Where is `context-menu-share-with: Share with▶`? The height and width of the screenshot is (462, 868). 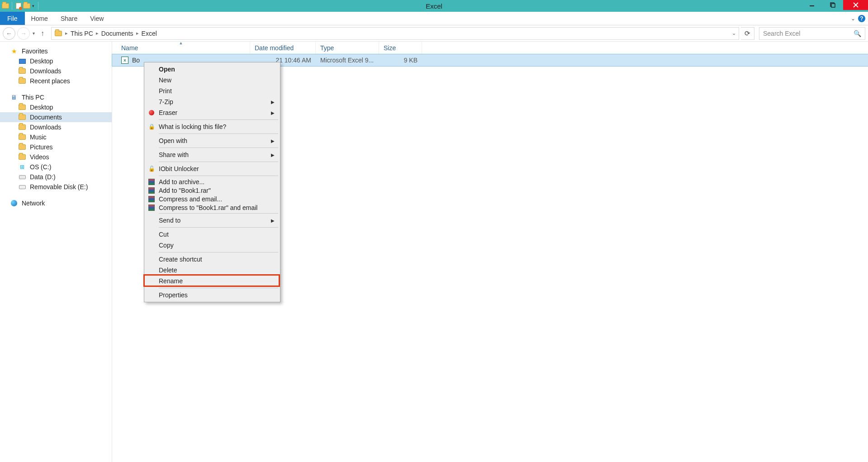
context-menu-share-with: Share with▶ is located at coordinates (212, 155).